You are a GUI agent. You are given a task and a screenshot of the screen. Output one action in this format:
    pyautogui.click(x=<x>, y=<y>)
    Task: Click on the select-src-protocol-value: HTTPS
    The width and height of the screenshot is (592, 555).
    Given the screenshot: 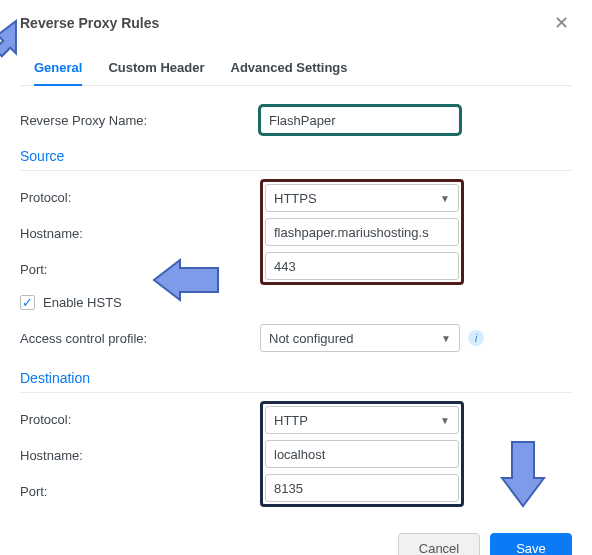 What is the action you would take?
    pyautogui.click(x=296, y=198)
    